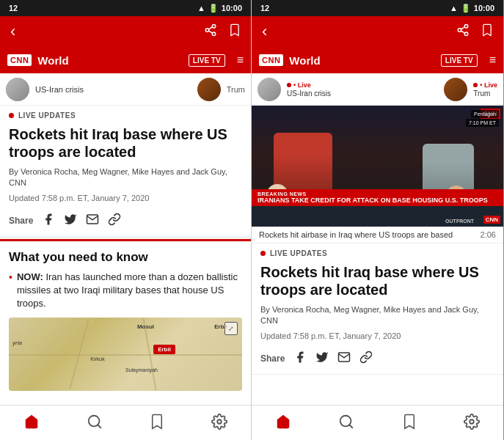  What do you see at coordinates (19, 60) in the screenshot?
I see `cnn-logo: CNN` at bounding box center [19, 60].